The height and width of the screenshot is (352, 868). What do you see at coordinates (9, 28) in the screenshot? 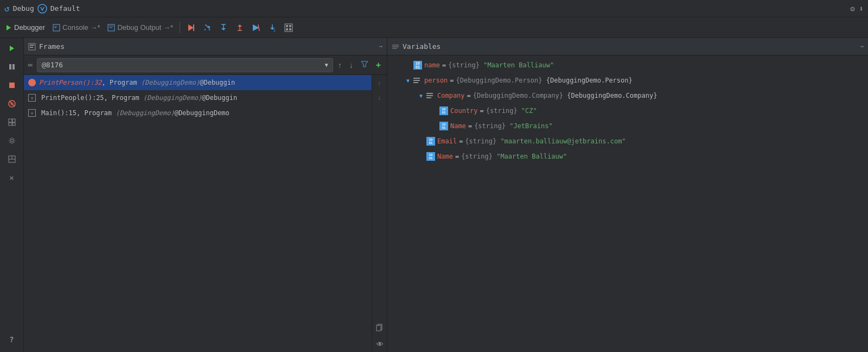
I see `play-icon` at bounding box center [9, 28].